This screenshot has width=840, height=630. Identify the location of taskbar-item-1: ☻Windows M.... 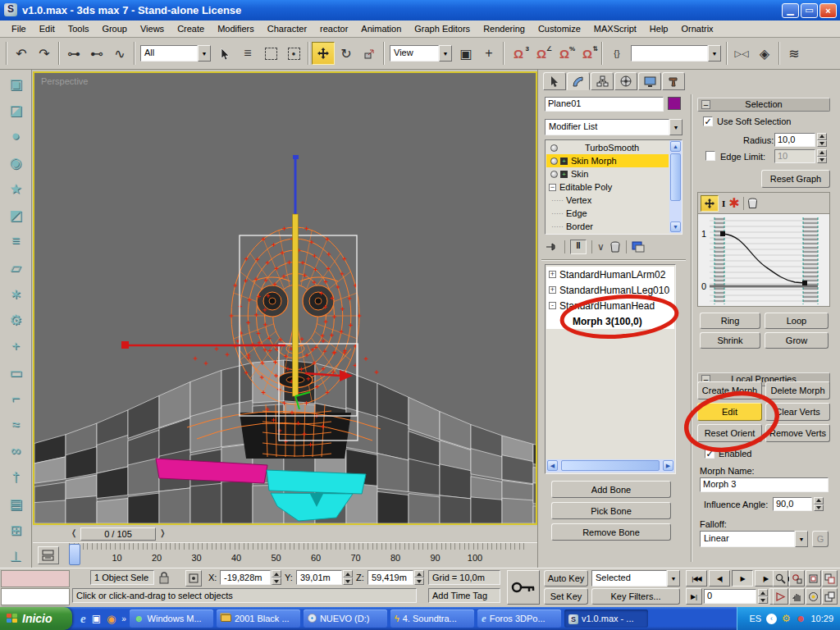
(171, 619).